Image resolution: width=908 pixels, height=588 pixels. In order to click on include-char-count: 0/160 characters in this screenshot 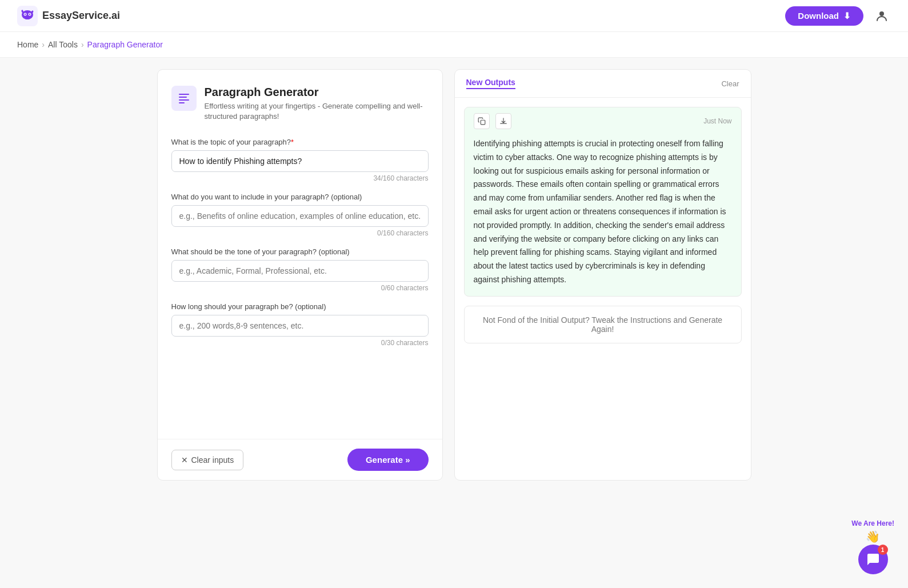, I will do `click(300, 233)`.